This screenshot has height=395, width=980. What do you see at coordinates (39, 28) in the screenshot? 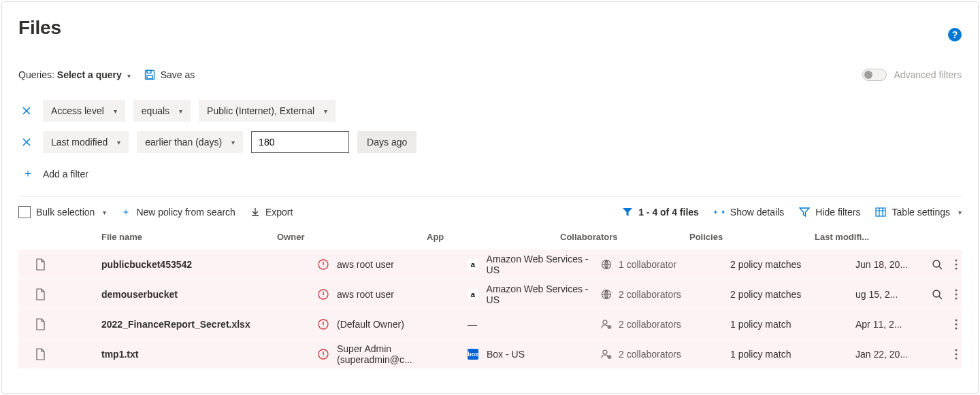
I see `page-title: Files` at bounding box center [39, 28].